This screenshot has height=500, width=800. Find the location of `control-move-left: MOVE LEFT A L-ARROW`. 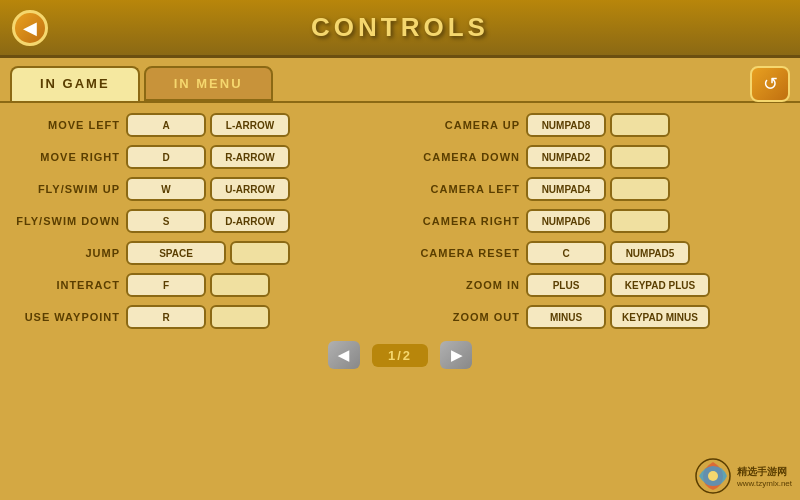

control-move-left: MOVE LEFT A L-ARROW is located at coordinates (200, 125).